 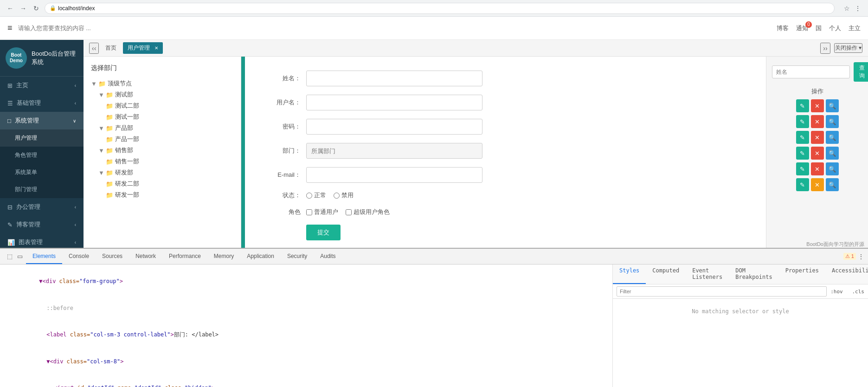 I want to click on styles-tab-properties: Properties, so click(x=802, y=274).